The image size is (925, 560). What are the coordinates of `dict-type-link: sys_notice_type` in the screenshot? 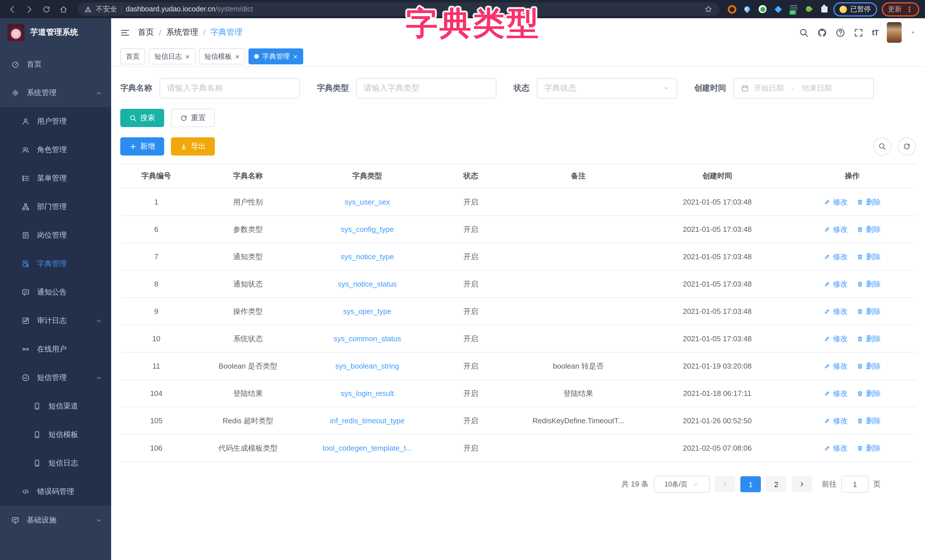 It's located at (367, 257).